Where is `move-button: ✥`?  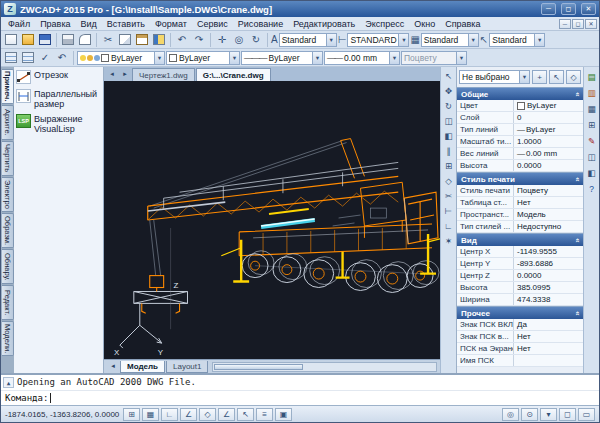 move-button: ✥ is located at coordinates (449, 91).